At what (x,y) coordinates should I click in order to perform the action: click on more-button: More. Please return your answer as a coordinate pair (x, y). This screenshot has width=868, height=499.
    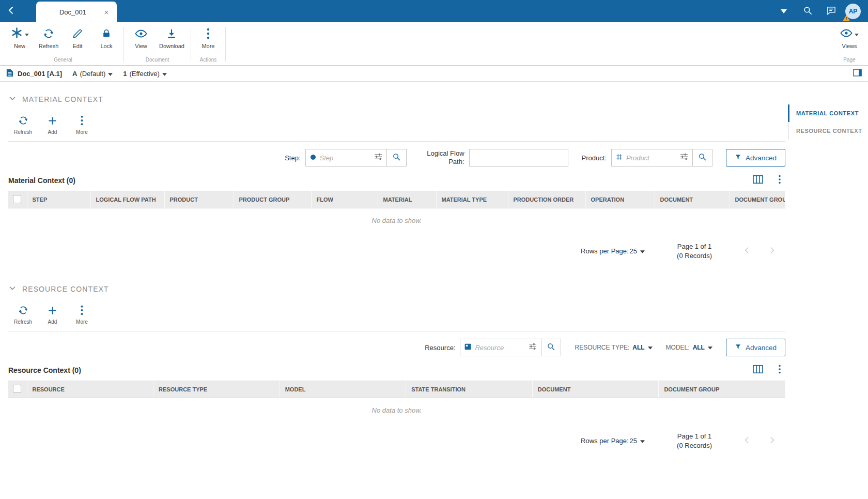
    Looking at the image, I should click on (208, 36).